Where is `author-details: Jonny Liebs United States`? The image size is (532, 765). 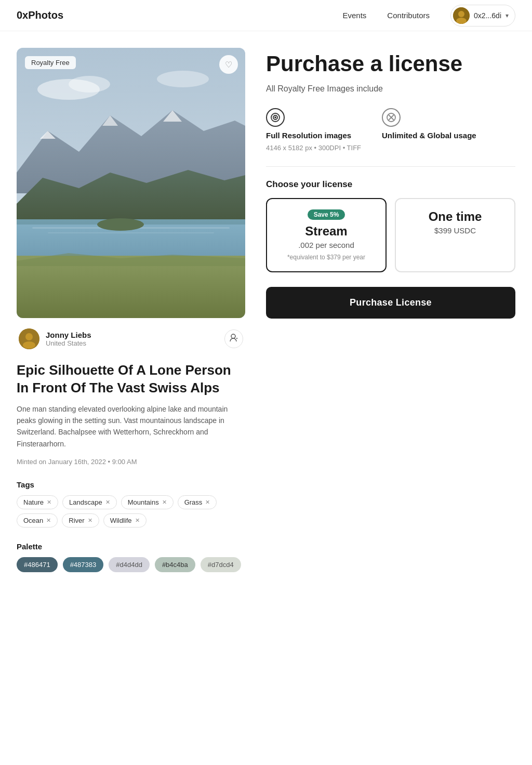
author-details: Jonny Liebs United States is located at coordinates (69, 339).